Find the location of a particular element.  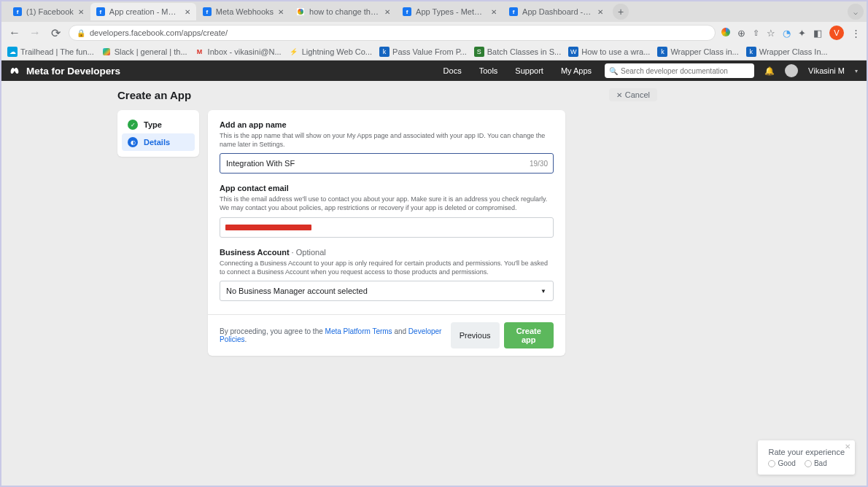

feedback-good-label: Good is located at coordinates (786, 464).